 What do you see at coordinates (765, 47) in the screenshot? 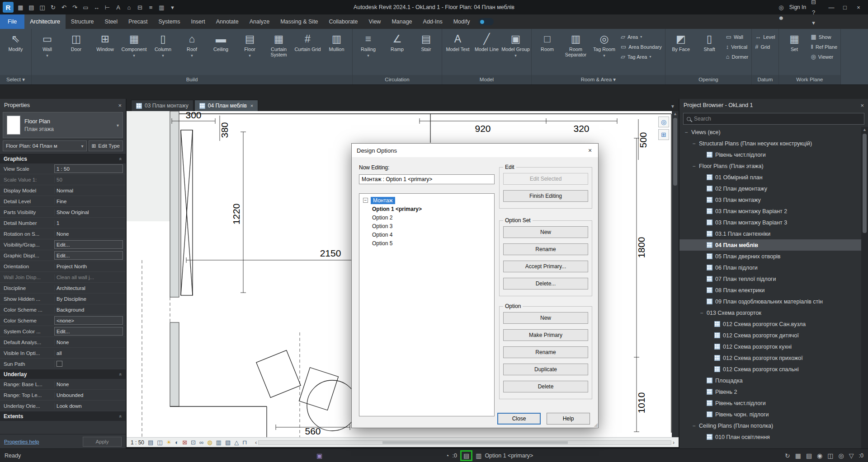
I see `grid-button: #Grid` at bounding box center [765, 47].